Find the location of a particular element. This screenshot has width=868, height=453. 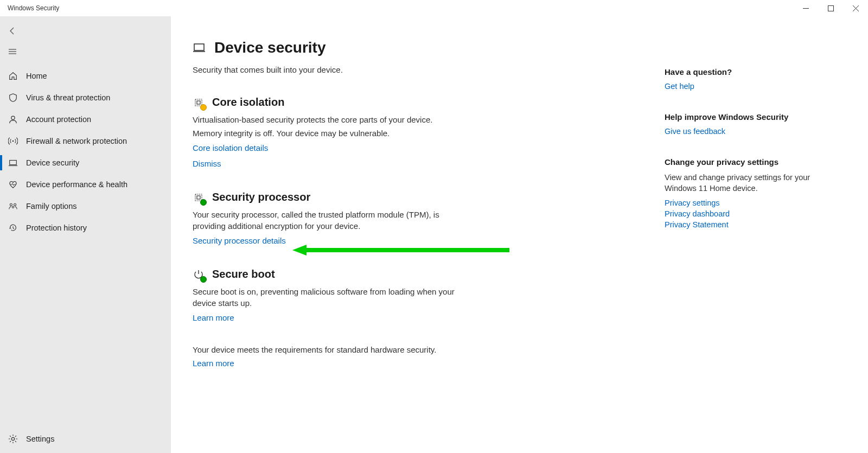

close-button is located at coordinates (856, 8).